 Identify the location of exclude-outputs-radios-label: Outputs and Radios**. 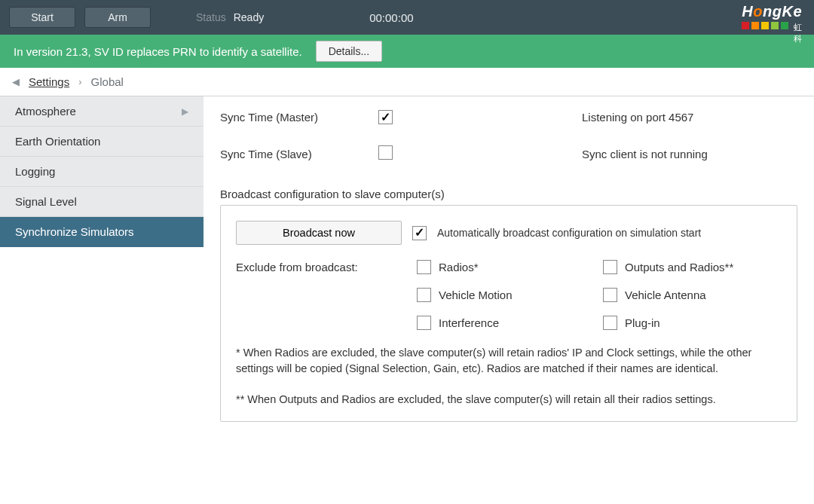
(679, 267).